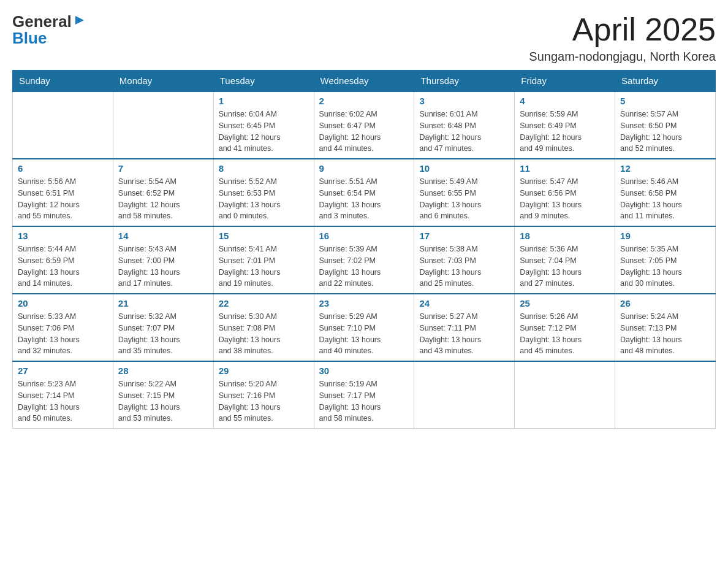 Image resolution: width=728 pixels, height=563 pixels. What do you see at coordinates (665, 131) in the screenshot?
I see `day-info: Sunrise: 5:57 AMSunset: 6:50 PMDaylight:…` at bounding box center [665, 131].